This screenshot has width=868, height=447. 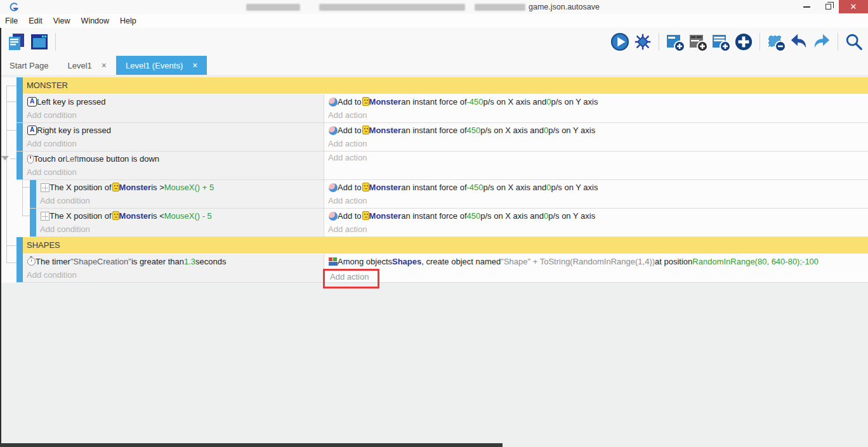 I want to click on text-segment: is <, so click(x=157, y=216).